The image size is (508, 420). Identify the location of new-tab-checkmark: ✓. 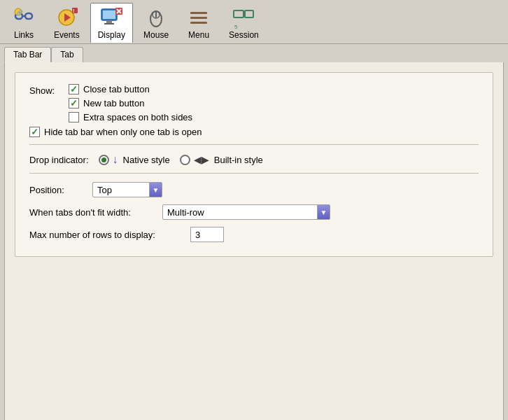
(74, 104).